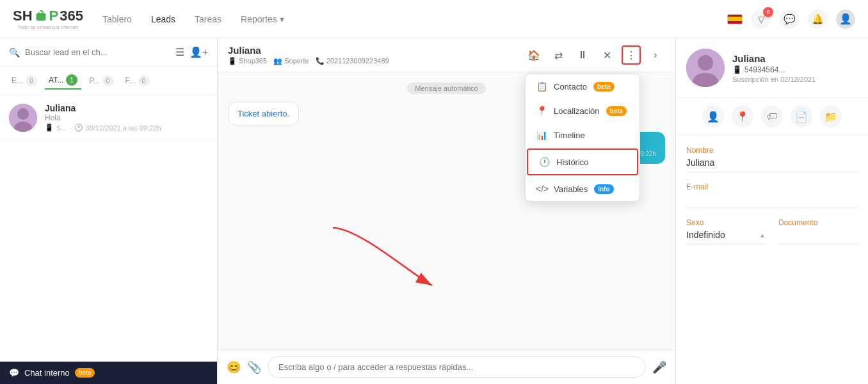 The width and height of the screenshot is (868, 384). I want to click on right-subscription: Suscripción en 02/12/2021, so click(774, 79).